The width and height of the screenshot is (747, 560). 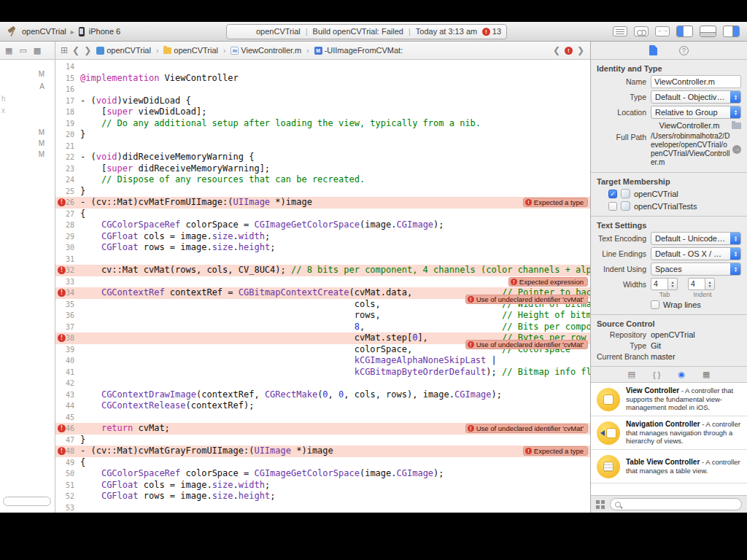 I want to click on library-item: Navigation Controller - A controller tha…, so click(x=669, y=433).